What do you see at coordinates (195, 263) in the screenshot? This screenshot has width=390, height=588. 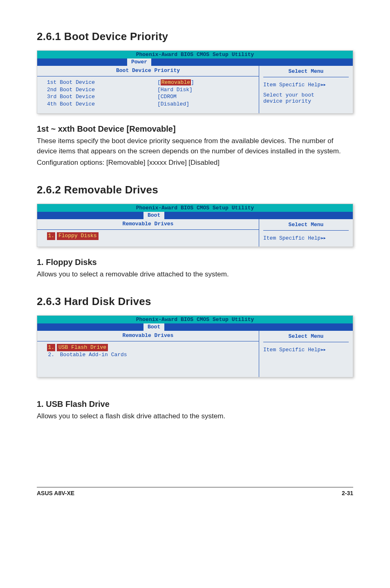 I see `sub-heading-floppy: 1. Floppy Disks` at bounding box center [195, 263].